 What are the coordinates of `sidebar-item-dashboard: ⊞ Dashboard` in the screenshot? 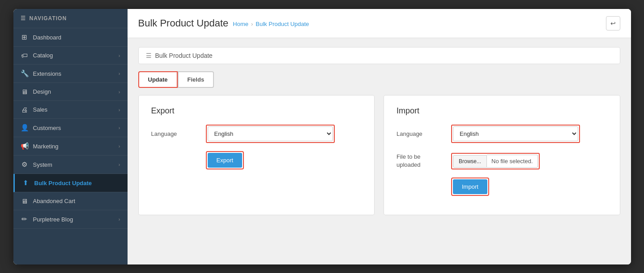 It's located at (71, 38).